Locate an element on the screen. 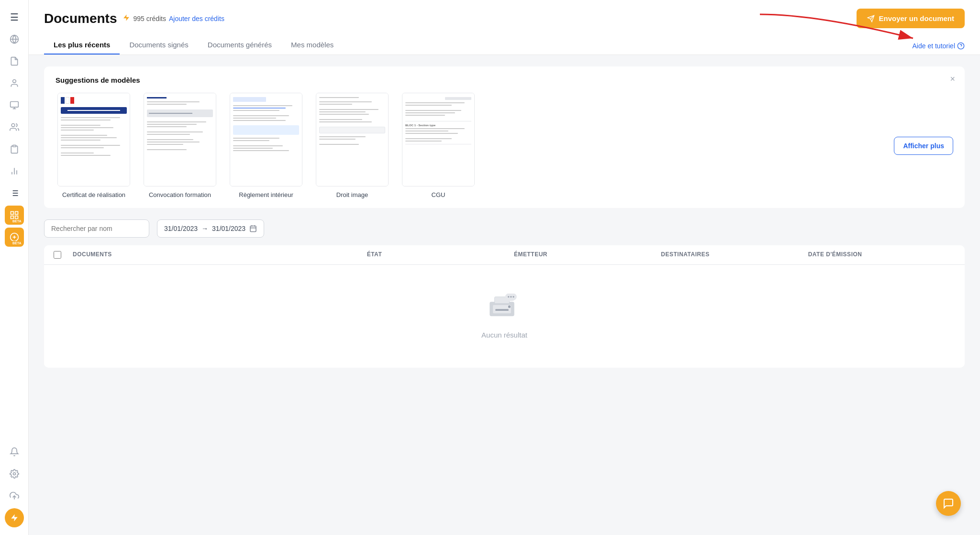  template-cgu: BLOC 1 - Section type CGU is located at coordinates (438, 145).